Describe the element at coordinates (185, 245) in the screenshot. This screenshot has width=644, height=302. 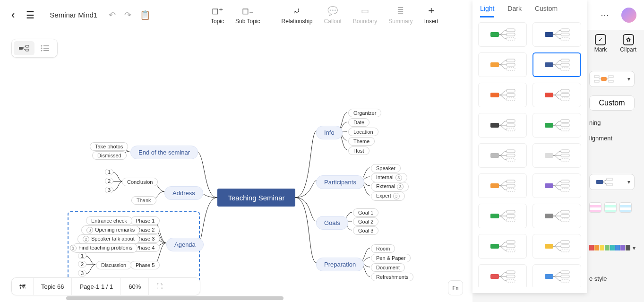
I see `branch-agenda: Agenda` at that location.